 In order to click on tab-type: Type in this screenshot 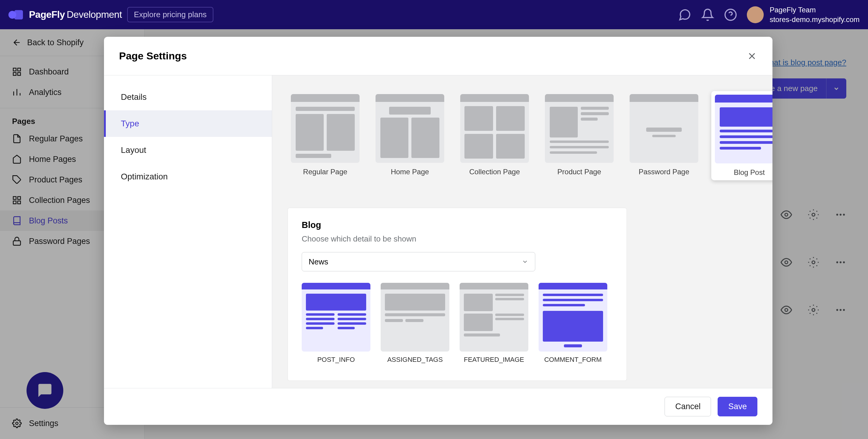, I will do `click(188, 123)`.